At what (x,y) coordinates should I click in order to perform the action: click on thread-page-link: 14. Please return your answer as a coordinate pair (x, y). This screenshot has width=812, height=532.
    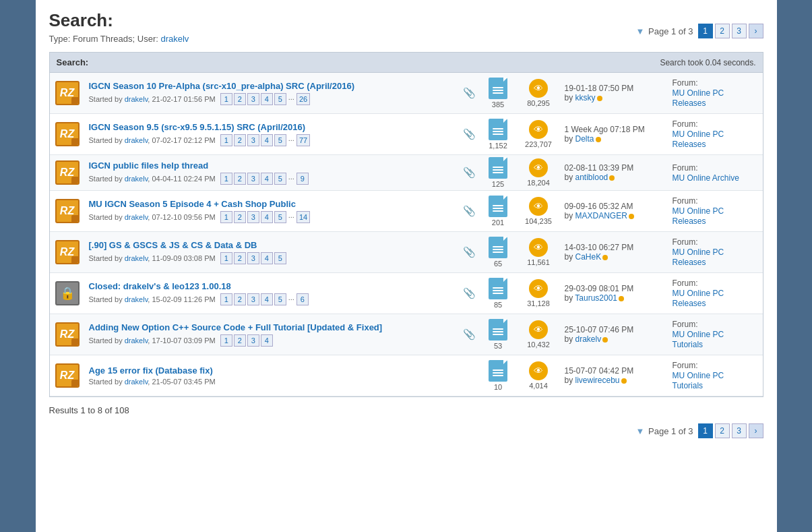
    Looking at the image, I should click on (303, 217).